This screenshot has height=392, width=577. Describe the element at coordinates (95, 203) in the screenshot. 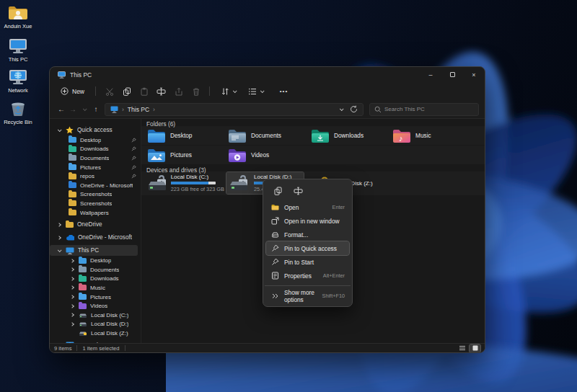

I see `sidebar-item-screenshots-2: Screenshots` at that location.